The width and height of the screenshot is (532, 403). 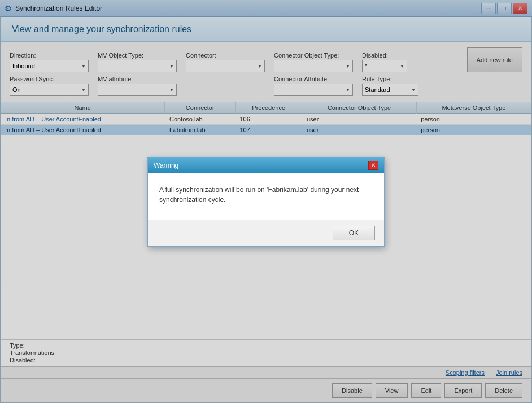 What do you see at coordinates (266, 233) in the screenshot?
I see `modal-footer: OK` at bounding box center [266, 233].